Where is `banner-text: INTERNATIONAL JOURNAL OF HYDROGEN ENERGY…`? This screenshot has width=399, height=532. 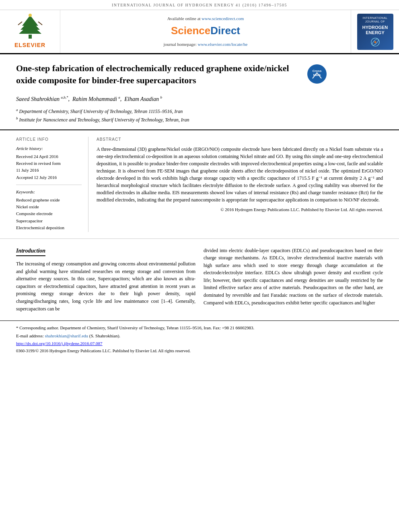 banner-text: INTERNATIONAL JOURNAL OF HYDROGEN ENERGY… is located at coordinates (200, 5).